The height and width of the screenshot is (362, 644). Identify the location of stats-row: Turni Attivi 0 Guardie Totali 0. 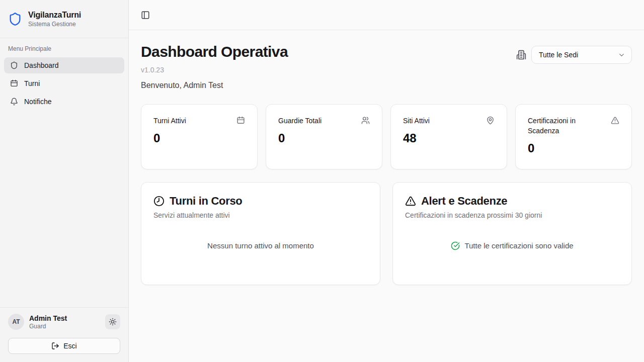
(386, 137).